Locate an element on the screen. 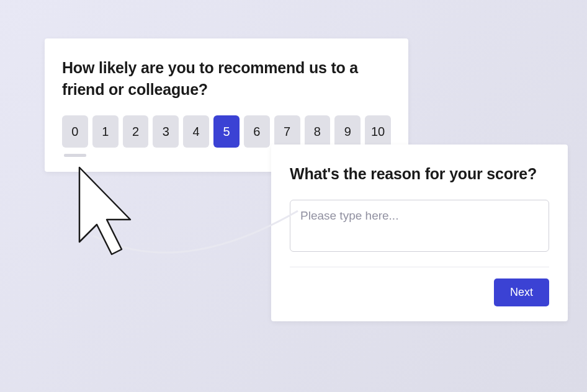 The height and width of the screenshot is (392, 587). rating-0: 0 is located at coordinates (75, 131).